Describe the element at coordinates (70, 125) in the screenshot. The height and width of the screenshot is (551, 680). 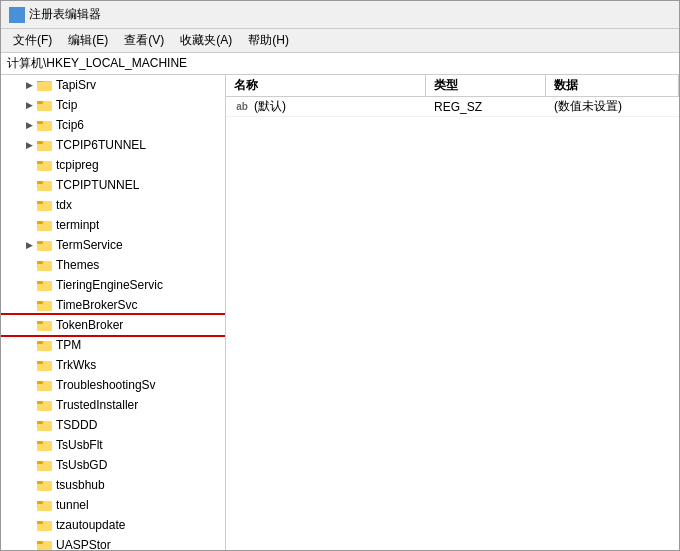
I see `tree-label: Tcip6` at that location.